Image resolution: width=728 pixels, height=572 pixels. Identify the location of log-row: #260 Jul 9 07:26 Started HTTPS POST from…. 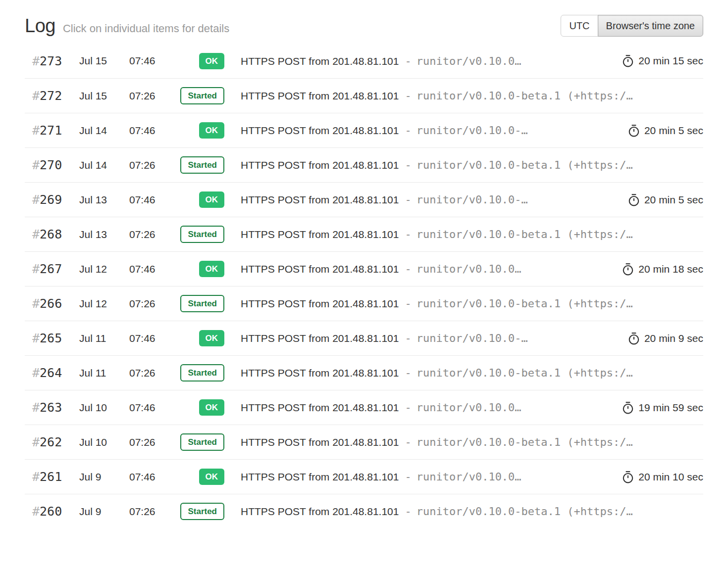
(364, 511).